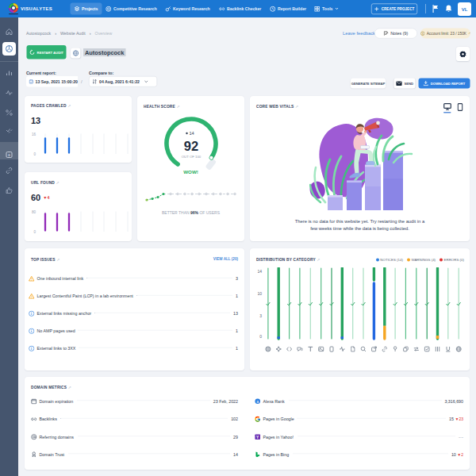 The width and height of the screenshot is (476, 476). What do you see at coordinates (192, 157) in the screenshot?
I see `svg-text: OUT OF 100` at bounding box center [192, 157].